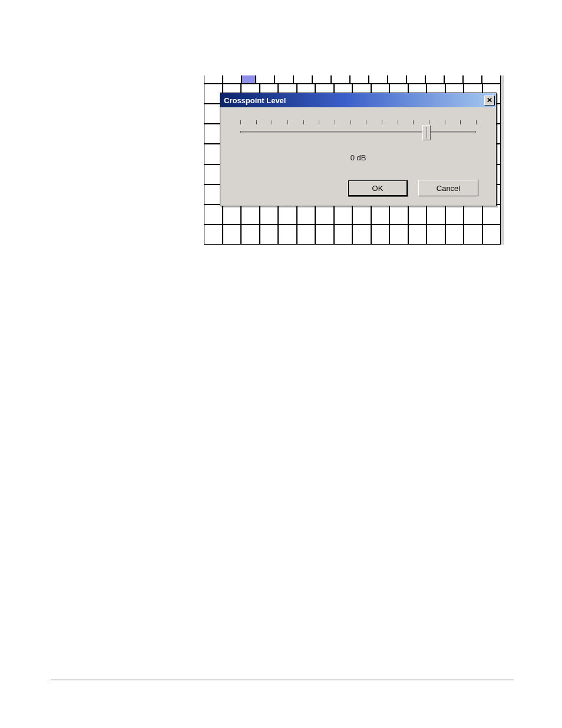 This screenshot has width=562, height=728. I want to click on dialog-titlebar: Crosspoint Level ✕, so click(358, 100).